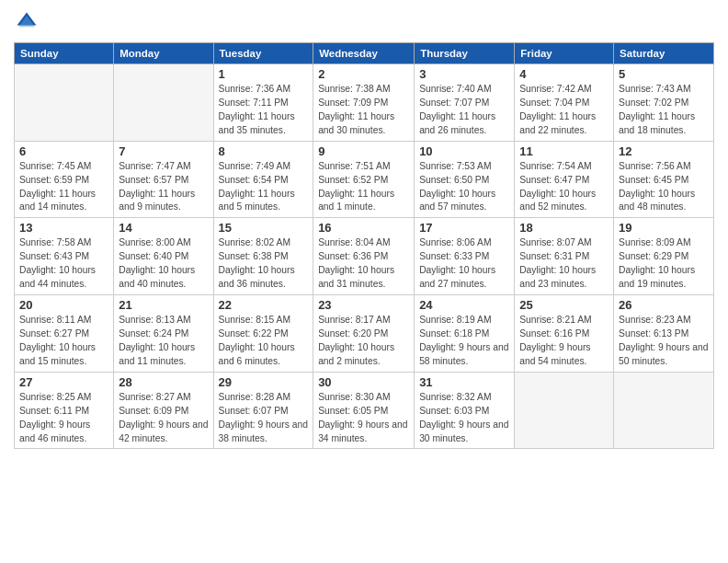  What do you see at coordinates (64, 264) in the screenshot?
I see `day-info: Sunrise: 7:58 AM Sunset: 6:43 PM Dayligh…` at bounding box center [64, 264].